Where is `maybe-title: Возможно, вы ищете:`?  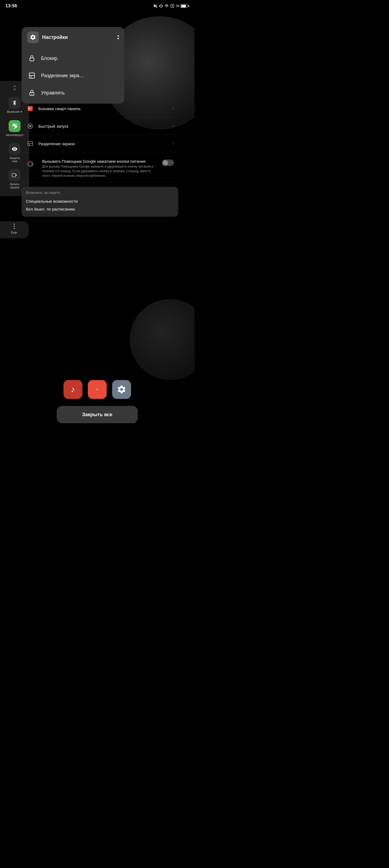 maybe-title: Возможно, вы ищете: is located at coordinates (100, 193).